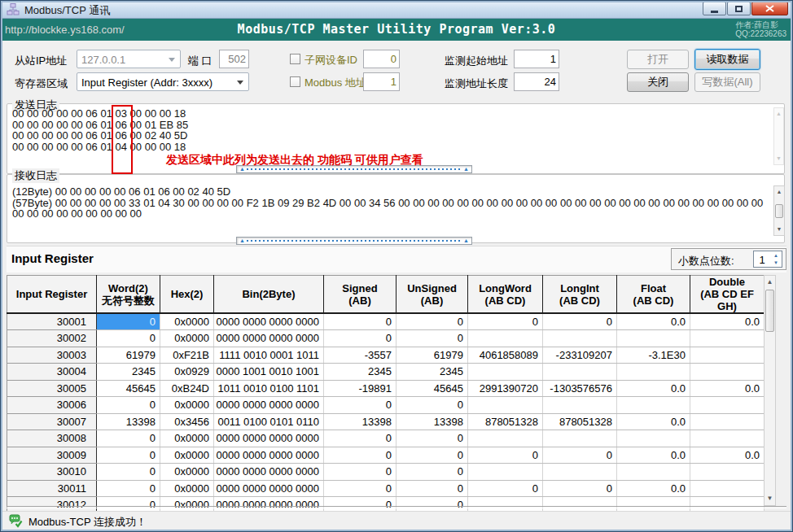 This screenshot has height=532, width=793. What do you see at coordinates (360, 355) in the screenshot?
I see `value-cell: -3557` at bounding box center [360, 355].